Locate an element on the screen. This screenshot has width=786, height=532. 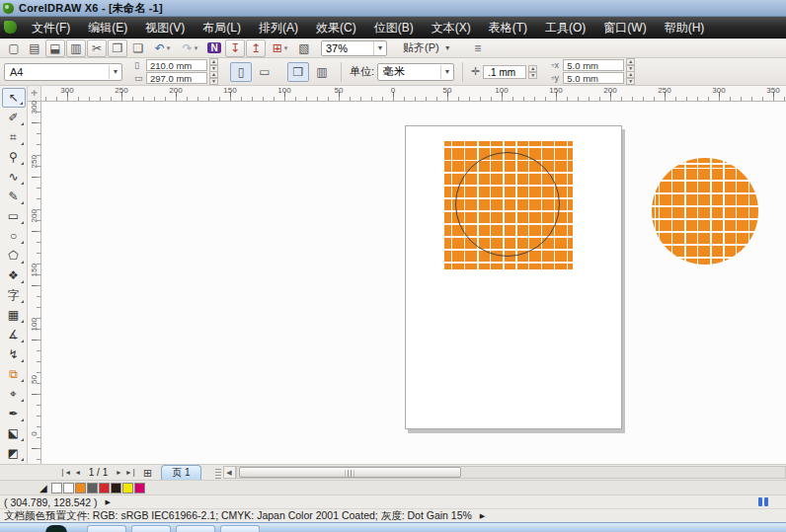
nudge-input: .1 mm is located at coordinates (505, 72).